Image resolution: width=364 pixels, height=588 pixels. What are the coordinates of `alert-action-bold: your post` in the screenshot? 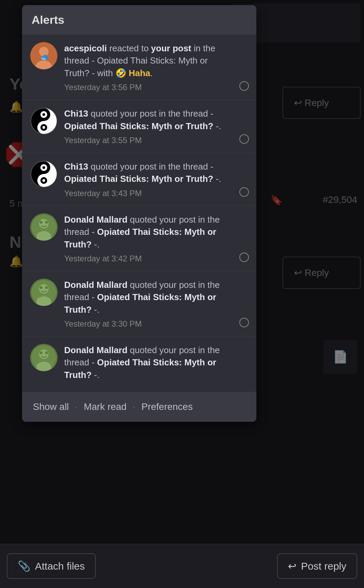 It's located at (171, 48).